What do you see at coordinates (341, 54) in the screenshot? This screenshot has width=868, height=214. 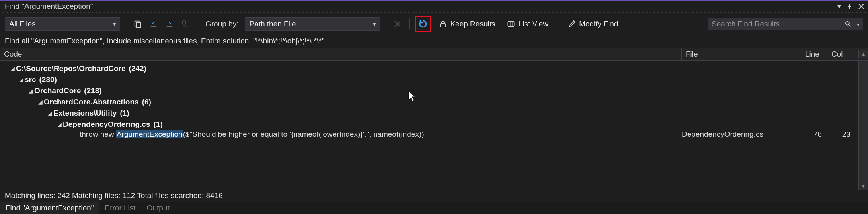 I see `col-header-code: Code` at bounding box center [341, 54].